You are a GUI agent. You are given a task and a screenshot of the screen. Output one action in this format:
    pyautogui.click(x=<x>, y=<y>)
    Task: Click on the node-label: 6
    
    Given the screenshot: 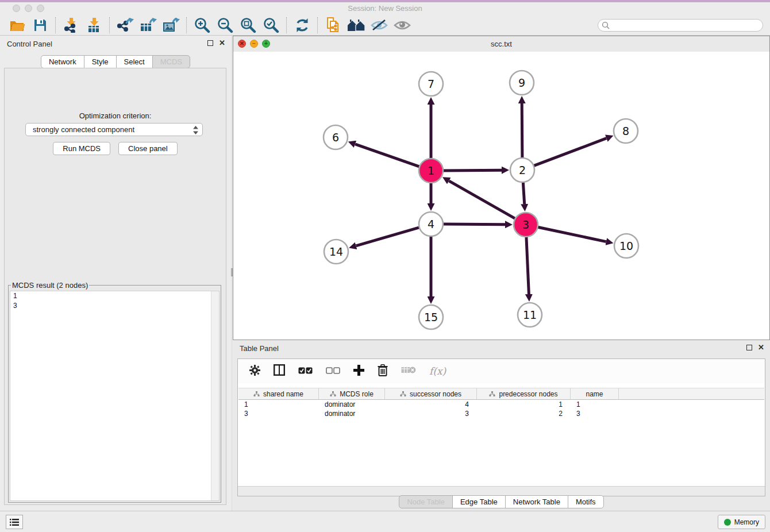 What is the action you would take?
    pyautogui.click(x=336, y=137)
    